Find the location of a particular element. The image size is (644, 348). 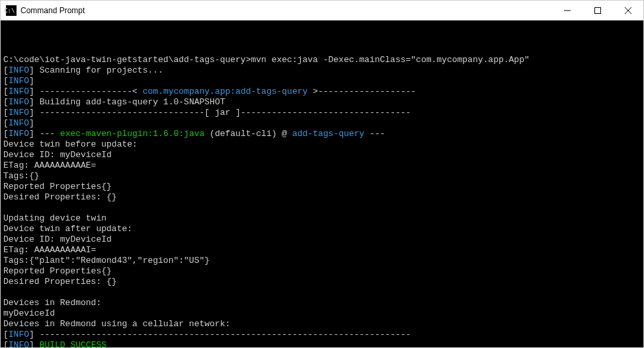

window-title: Command Prompt is located at coordinates (286, 11).